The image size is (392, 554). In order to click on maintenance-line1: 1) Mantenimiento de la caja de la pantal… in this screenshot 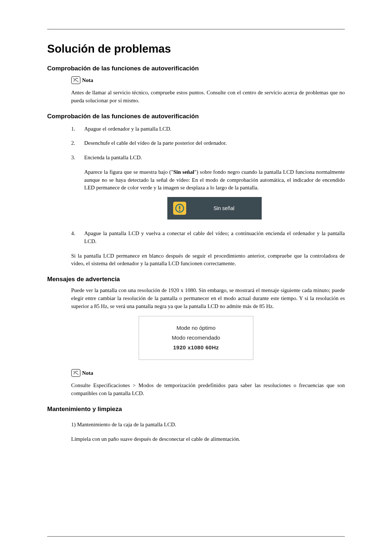, I will do `click(208, 425)`.